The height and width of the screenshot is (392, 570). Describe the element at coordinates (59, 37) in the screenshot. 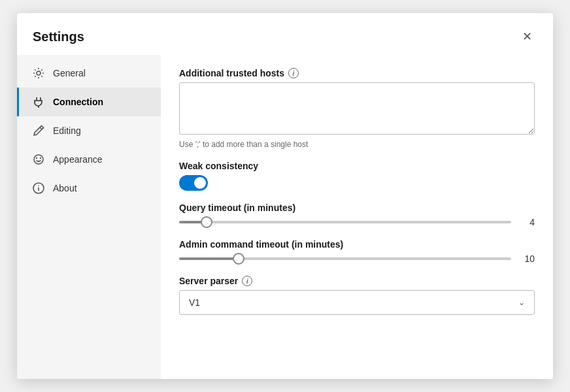

I see `dialog-title: Settings` at that location.